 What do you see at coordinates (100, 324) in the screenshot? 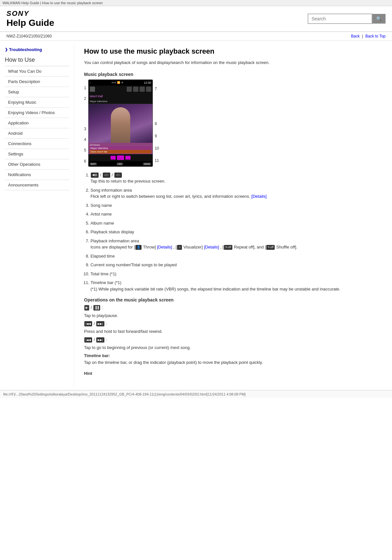
I see `icon-ff-hold: ▶▶|` at bounding box center [100, 324].